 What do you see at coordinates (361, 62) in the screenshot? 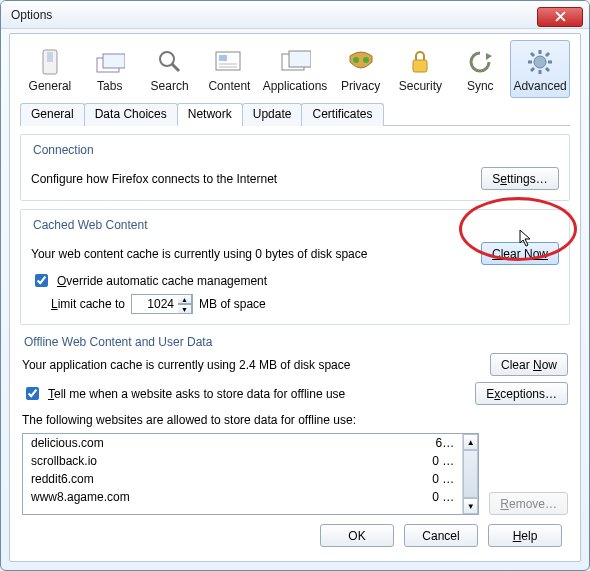
I see `mask-icon` at bounding box center [361, 62].